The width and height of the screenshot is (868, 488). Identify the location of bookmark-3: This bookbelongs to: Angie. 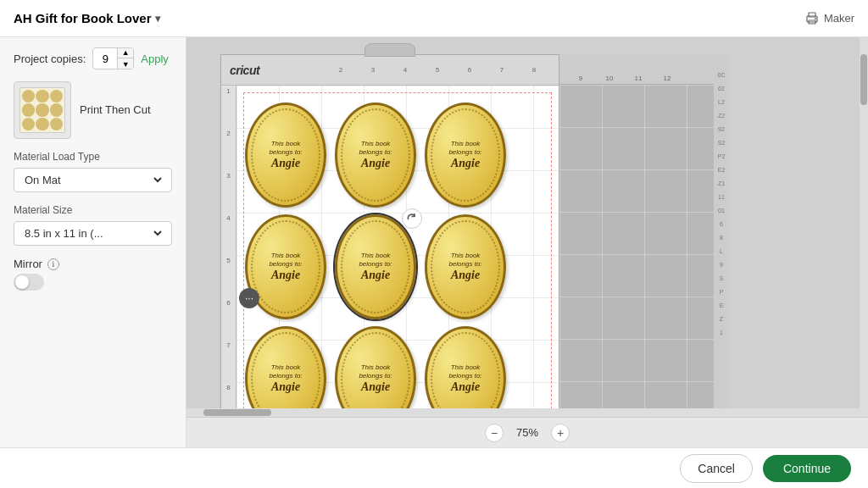
(465, 155).